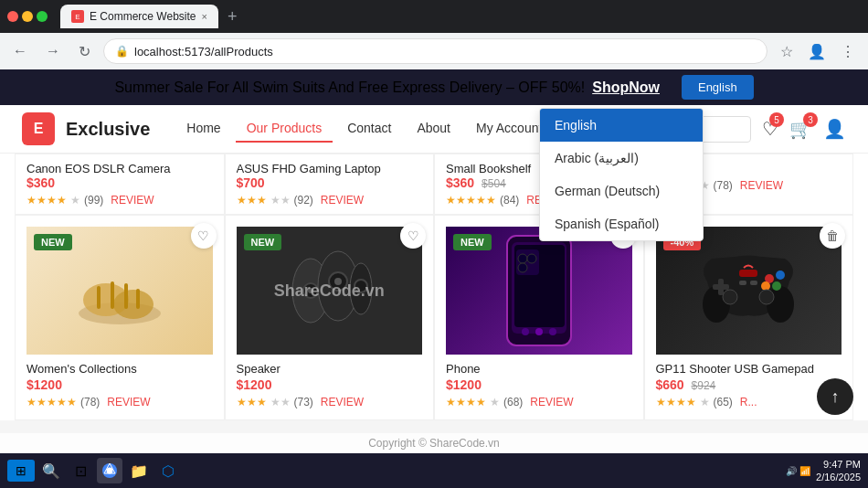 This screenshot has width=868, height=488. Describe the element at coordinates (342, 402) in the screenshot. I see `review-link-2: REVIEW` at that location.